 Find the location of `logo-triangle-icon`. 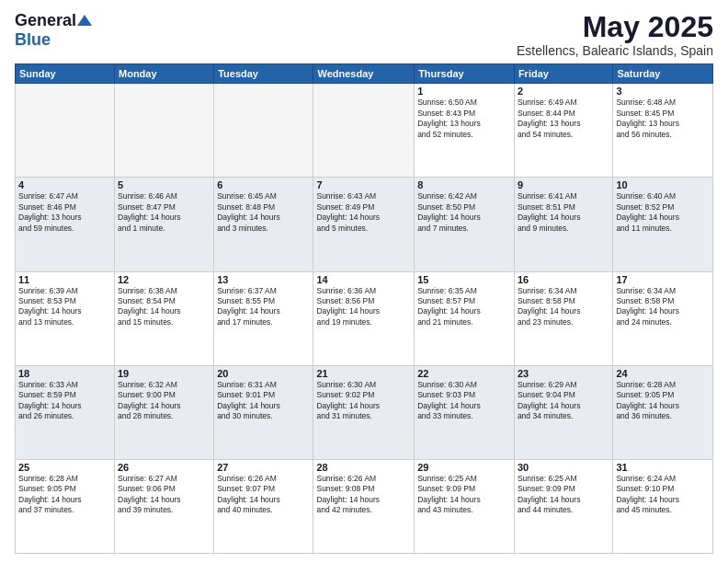

logo-triangle-icon is located at coordinates (85, 20).